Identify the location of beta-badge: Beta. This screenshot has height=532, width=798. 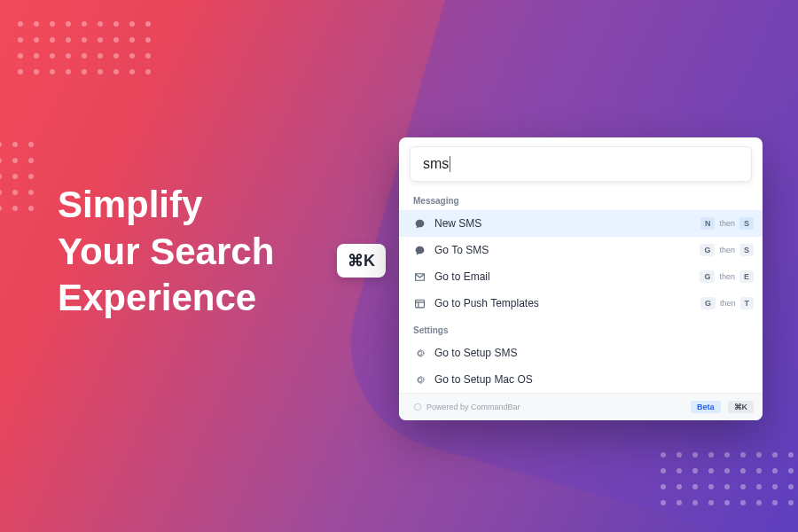
(706, 407).